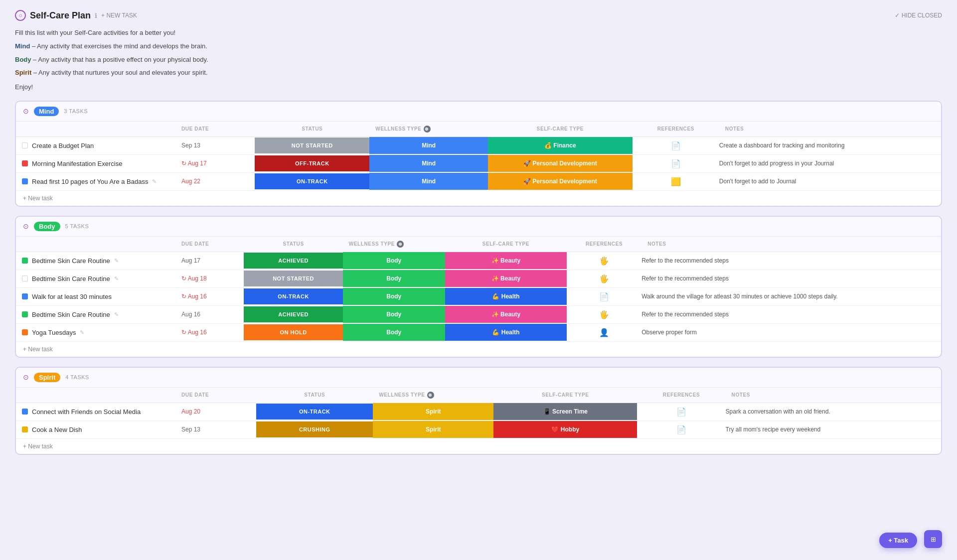  Describe the element at coordinates (478, 261) in the screenshot. I see `table-row: Bedtime Skin Care Routine ✎ Aug 17 ACHIE…` at that location.